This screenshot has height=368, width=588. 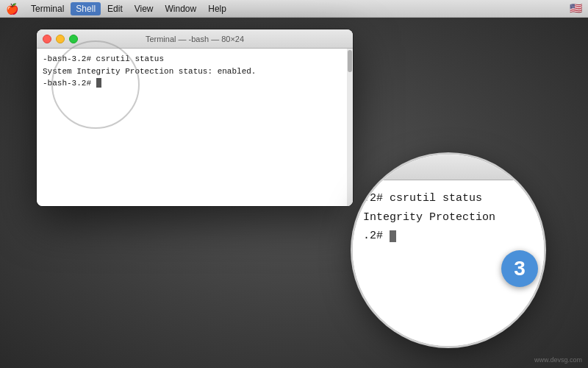 I want to click on apple-logo: 🍎, so click(x=12, y=9).